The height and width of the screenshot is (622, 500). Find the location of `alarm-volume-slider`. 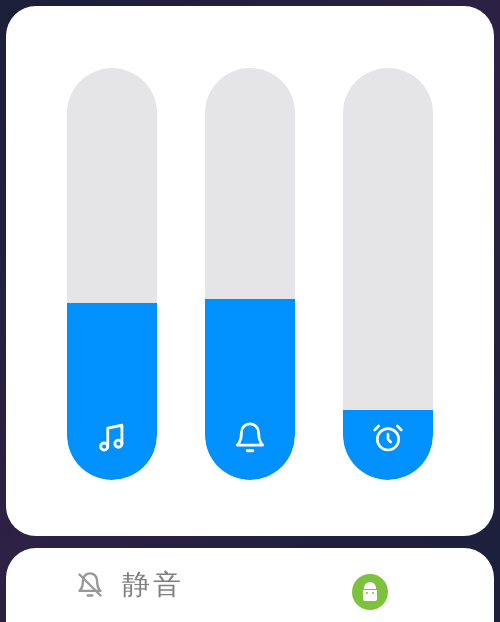

alarm-volume-slider is located at coordinates (388, 274).